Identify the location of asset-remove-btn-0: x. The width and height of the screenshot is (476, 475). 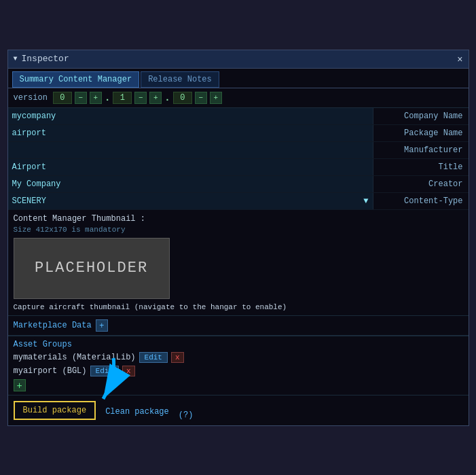
(178, 357).